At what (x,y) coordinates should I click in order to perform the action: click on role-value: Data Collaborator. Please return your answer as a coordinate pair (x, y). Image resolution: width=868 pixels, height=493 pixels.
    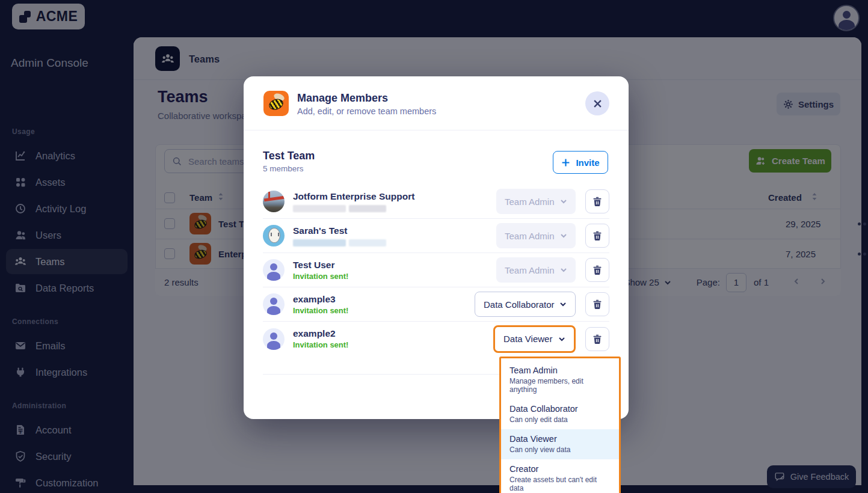
    Looking at the image, I should click on (519, 304).